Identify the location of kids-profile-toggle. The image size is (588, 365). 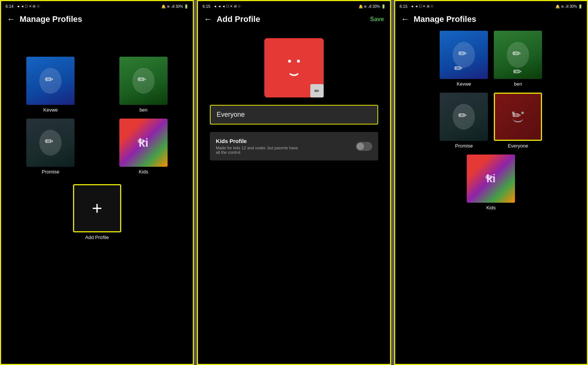
(364, 146).